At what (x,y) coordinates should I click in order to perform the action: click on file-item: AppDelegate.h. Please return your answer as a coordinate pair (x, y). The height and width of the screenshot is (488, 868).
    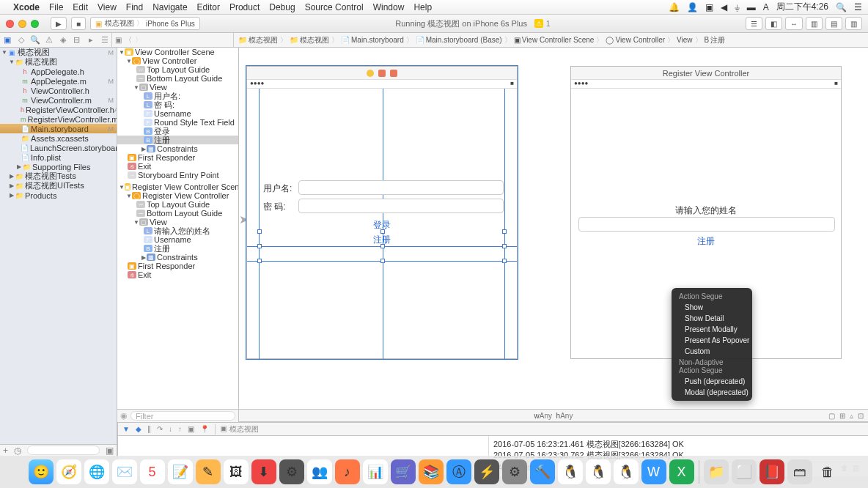
    Looking at the image, I should click on (73, 72).